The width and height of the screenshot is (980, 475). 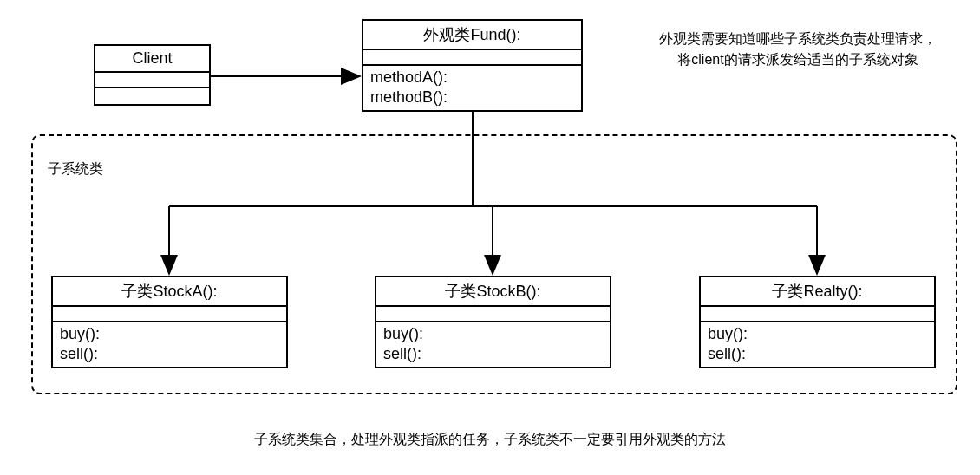 I want to click on stockb-methods: buy(): sell():, so click(x=493, y=345).